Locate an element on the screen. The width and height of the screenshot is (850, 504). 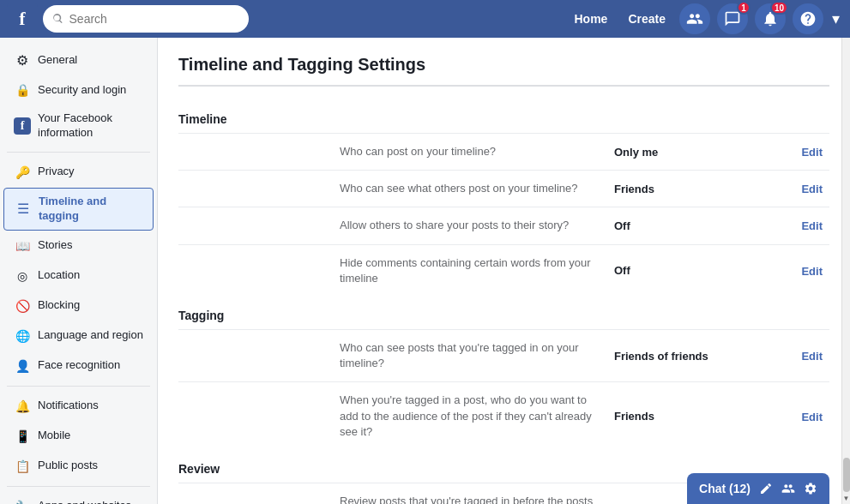
row-description: Hide comments containing certain words f… is located at coordinates (470, 271).